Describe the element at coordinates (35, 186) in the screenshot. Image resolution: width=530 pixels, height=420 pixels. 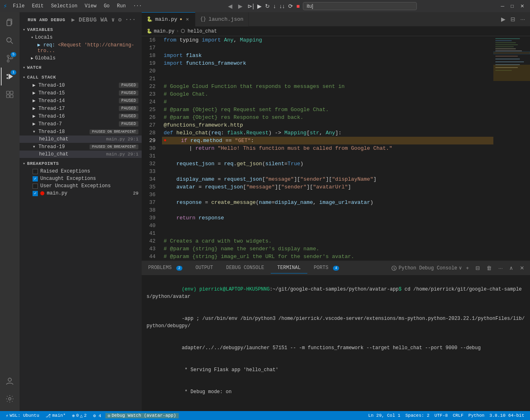
I see `user-uncaught-exceptions-checkbox` at that location.